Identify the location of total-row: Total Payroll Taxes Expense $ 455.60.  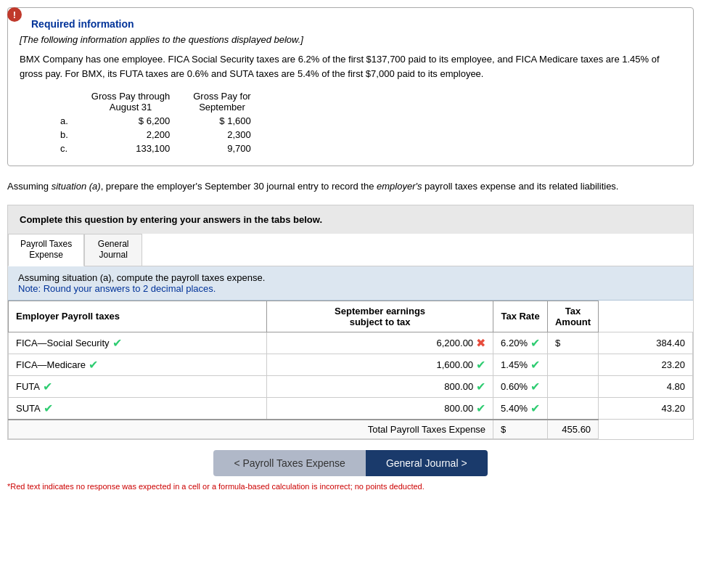
(351, 430).